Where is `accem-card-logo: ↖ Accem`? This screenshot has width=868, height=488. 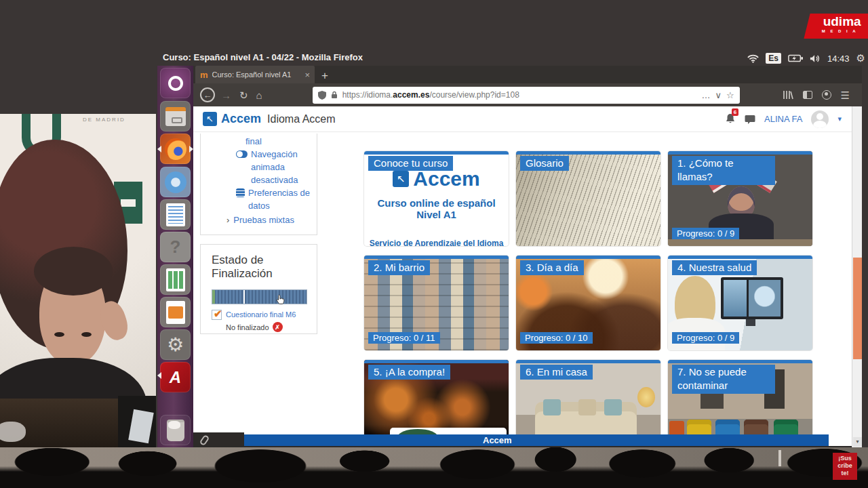
accem-card-logo: ↖ Accem is located at coordinates (437, 179).